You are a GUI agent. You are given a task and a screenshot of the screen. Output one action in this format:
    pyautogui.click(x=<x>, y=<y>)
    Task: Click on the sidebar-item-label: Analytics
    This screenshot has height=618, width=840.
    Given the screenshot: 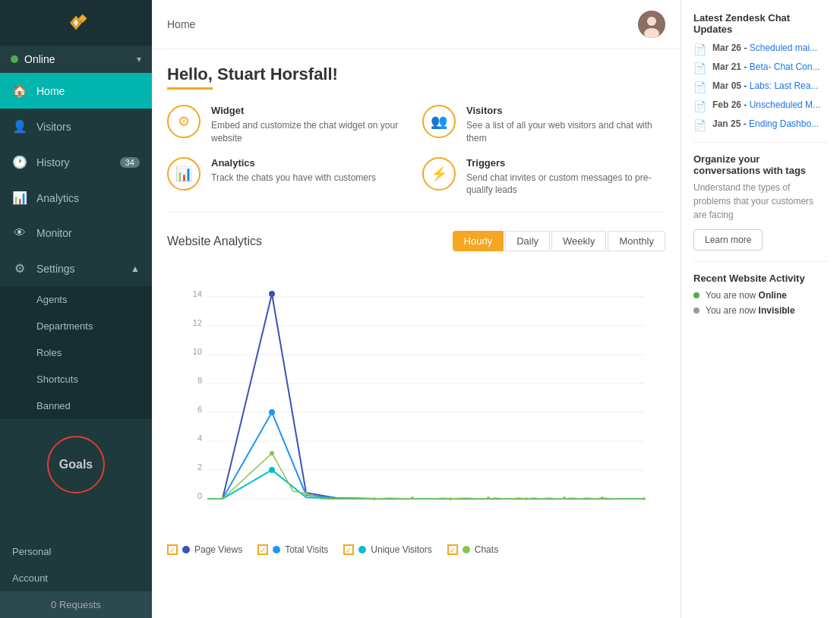 What is the action you would take?
    pyautogui.click(x=58, y=198)
    